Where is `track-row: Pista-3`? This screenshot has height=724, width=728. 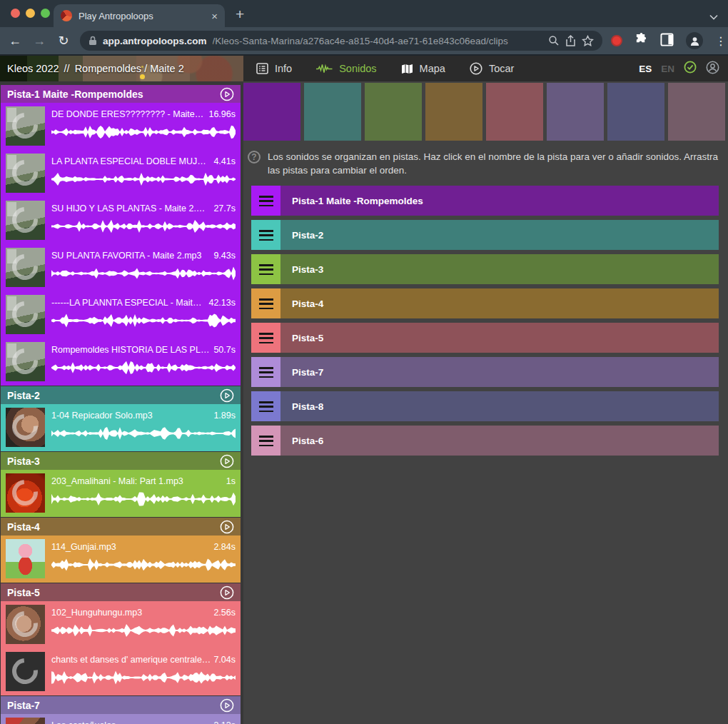 track-row: Pista-3 is located at coordinates (485, 269).